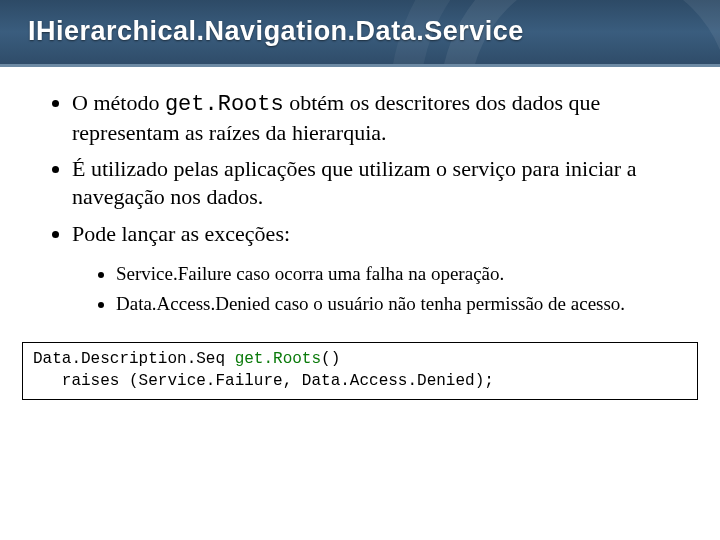  Describe the element at coordinates (134, 359) in the screenshot. I see `code-text: Data.Description.Seq` at that location.